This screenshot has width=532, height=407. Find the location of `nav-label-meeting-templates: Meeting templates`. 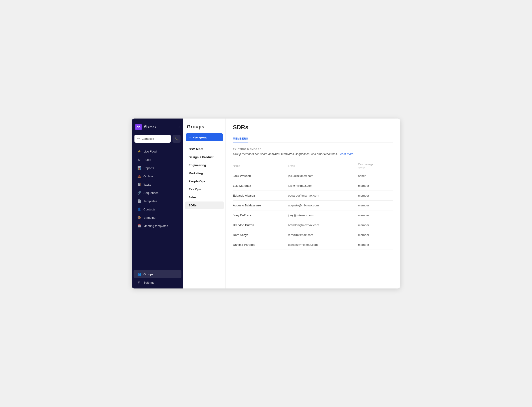

nav-label-meeting-templates: Meeting templates is located at coordinates (156, 226).